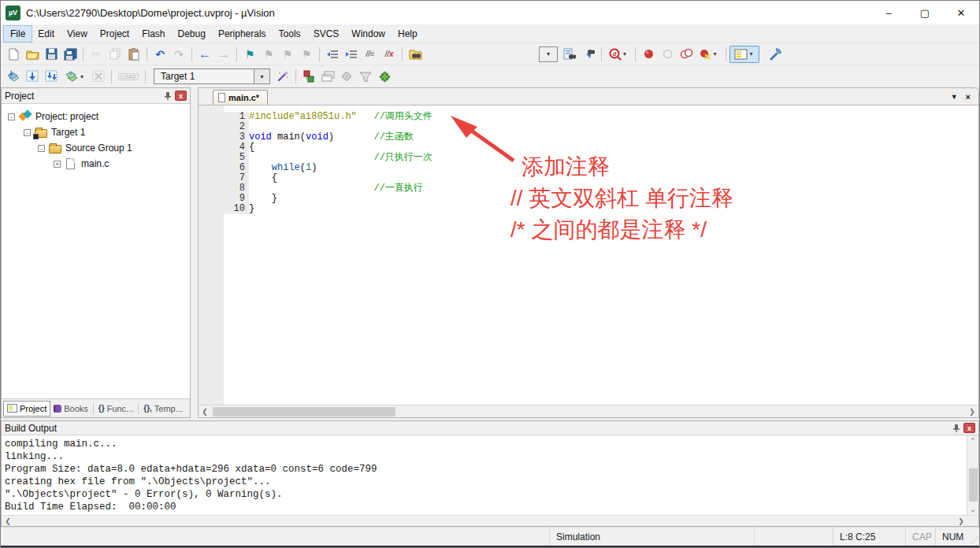 The height and width of the screenshot is (548, 980). I want to click on new-file-button, so click(13, 54).